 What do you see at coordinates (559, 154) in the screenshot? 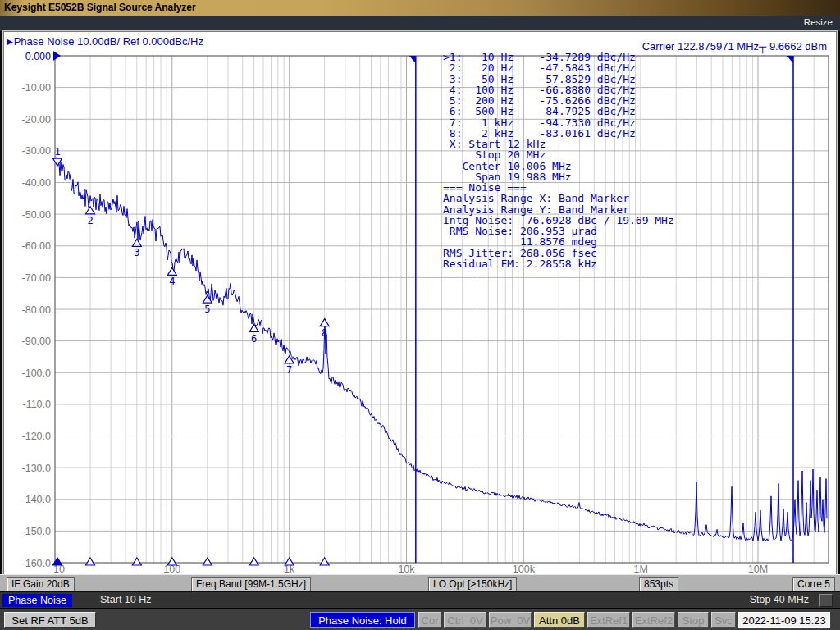
I see `readout-line: Stop 20 MHz` at bounding box center [559, 154].